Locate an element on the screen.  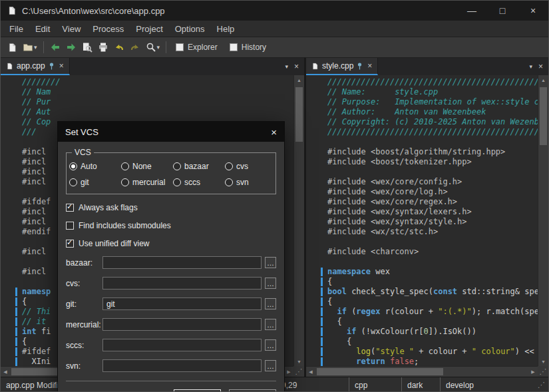
radio-bazaar: bazaar is located at coordinates (199, 166).